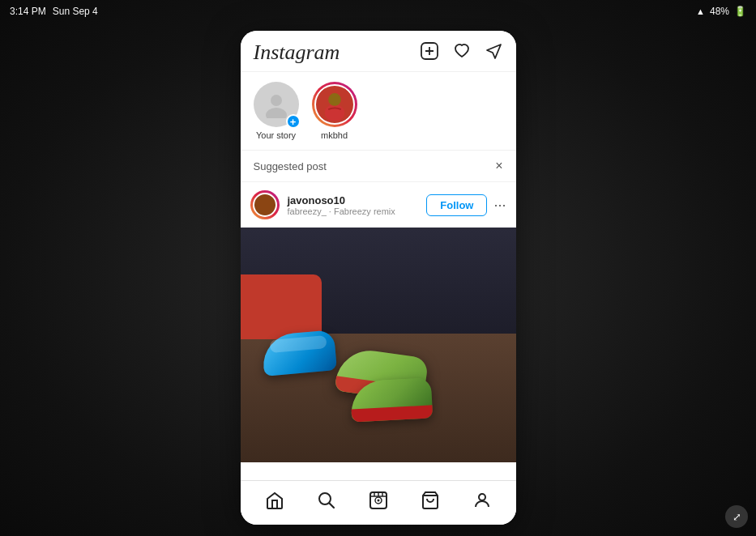  Describe the element at coordinates (265, 205) in the screenshot. I see `post-avatar` at that location.